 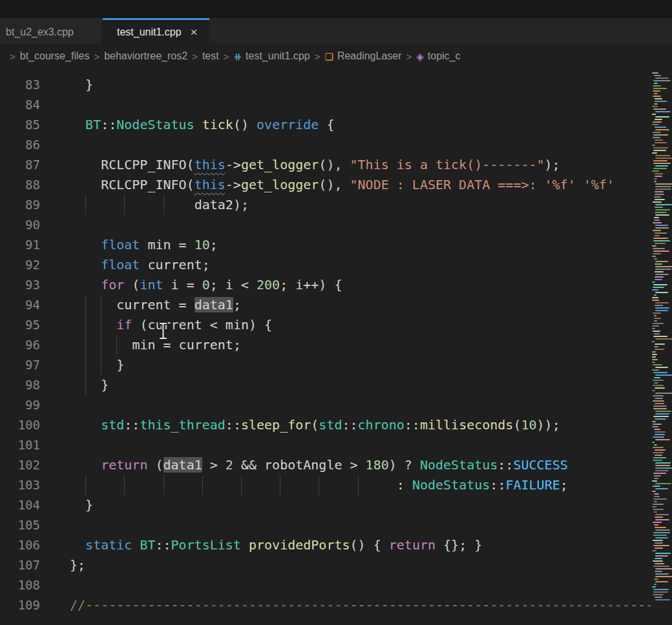 I want to click on code-token: current =, so click(x=155, y=305).